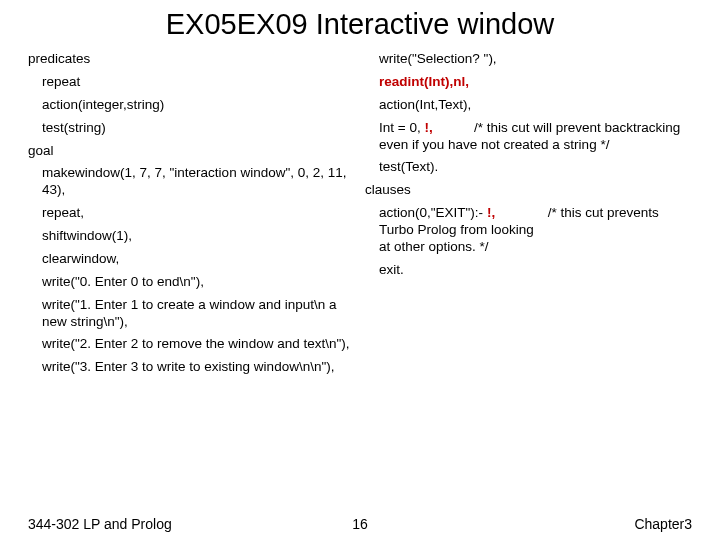 The image size is (720, 540). Describe the element at coordinates (528, 106) in the screenshot. I see `code-line: action(Int,Text),` at that location.